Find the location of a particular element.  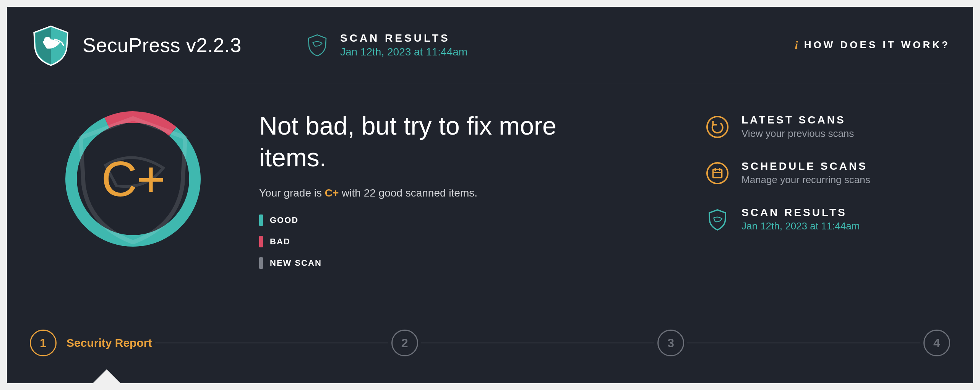

legend-bad: BAD is located at coordinates (471, 242).